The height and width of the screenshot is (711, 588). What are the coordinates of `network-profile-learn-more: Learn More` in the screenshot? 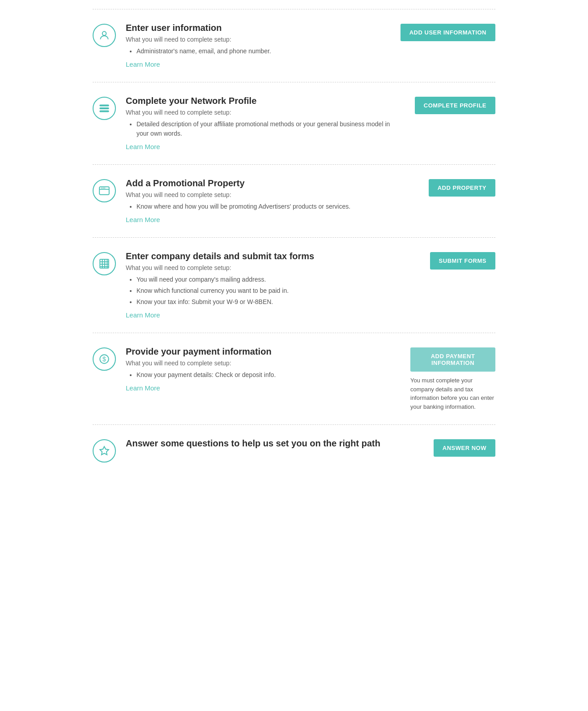 It's located at (143, 147).